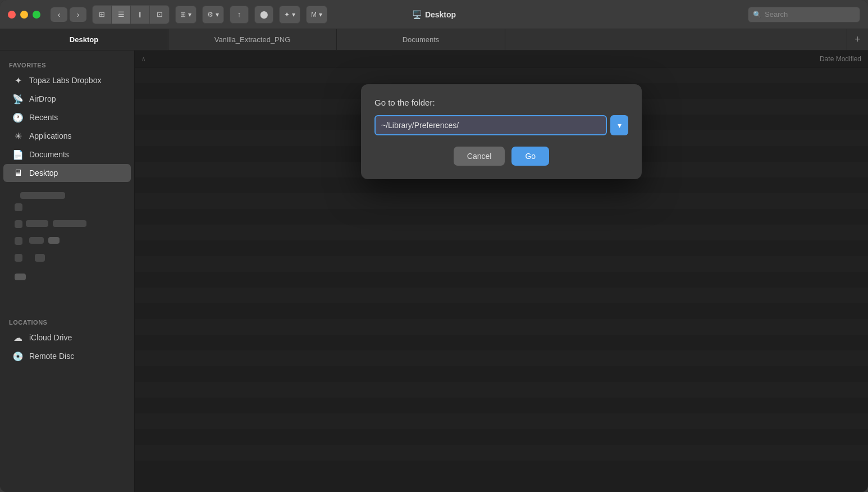 This screenshot has width=868, height=492. What do you see at coordinates (18, 117) in the screenshot?
I see `recents-icon: 🕐` at bounding box center [18, 117].